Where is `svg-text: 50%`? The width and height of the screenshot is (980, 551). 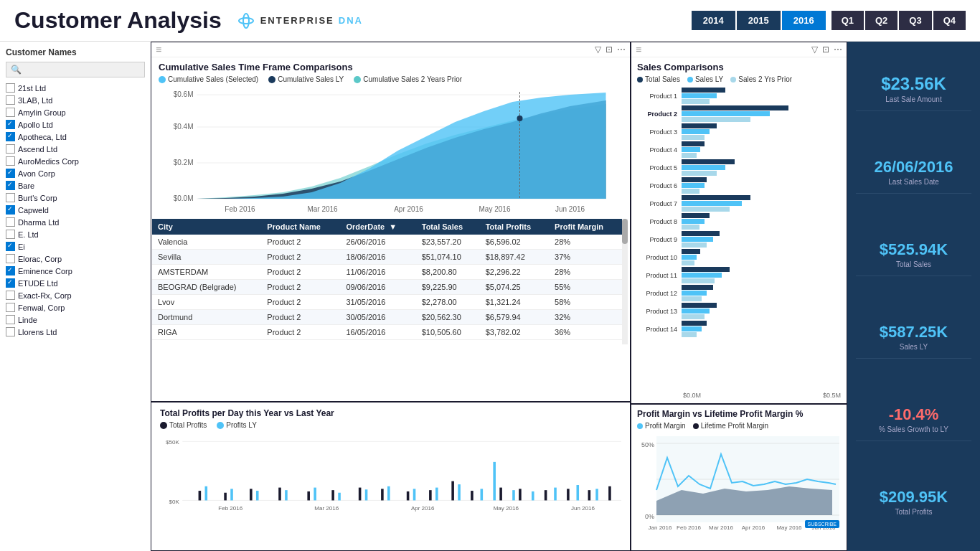
svg-text: 50% is located at coordinates (648, 445).